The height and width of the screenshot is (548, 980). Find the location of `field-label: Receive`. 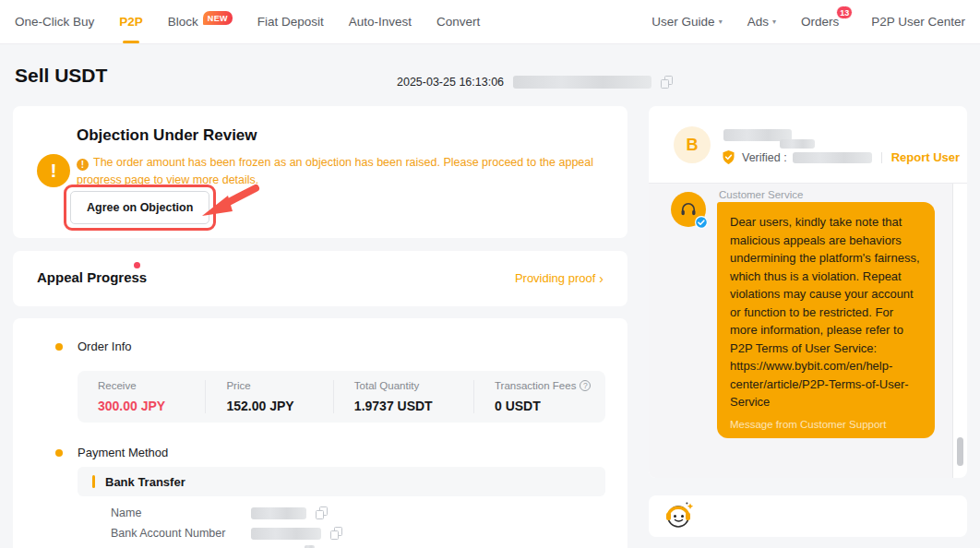

field-label: Receive is located at coordinates (151, 386).